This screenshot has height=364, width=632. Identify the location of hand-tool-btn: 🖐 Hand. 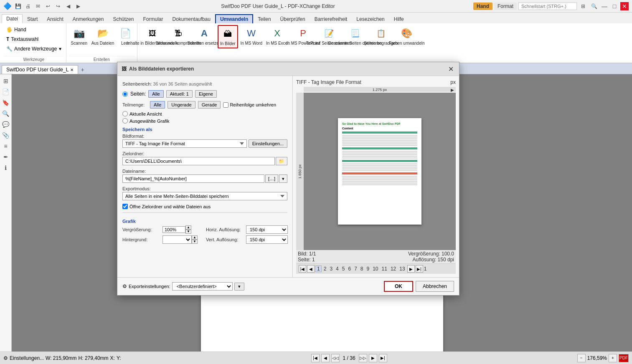
(34, 30).